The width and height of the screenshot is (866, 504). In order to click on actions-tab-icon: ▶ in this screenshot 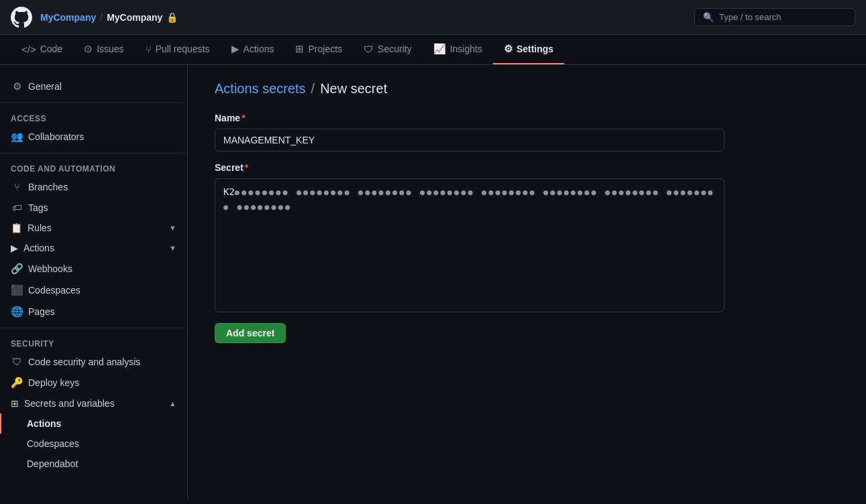, I will do `click(235, 49)`.